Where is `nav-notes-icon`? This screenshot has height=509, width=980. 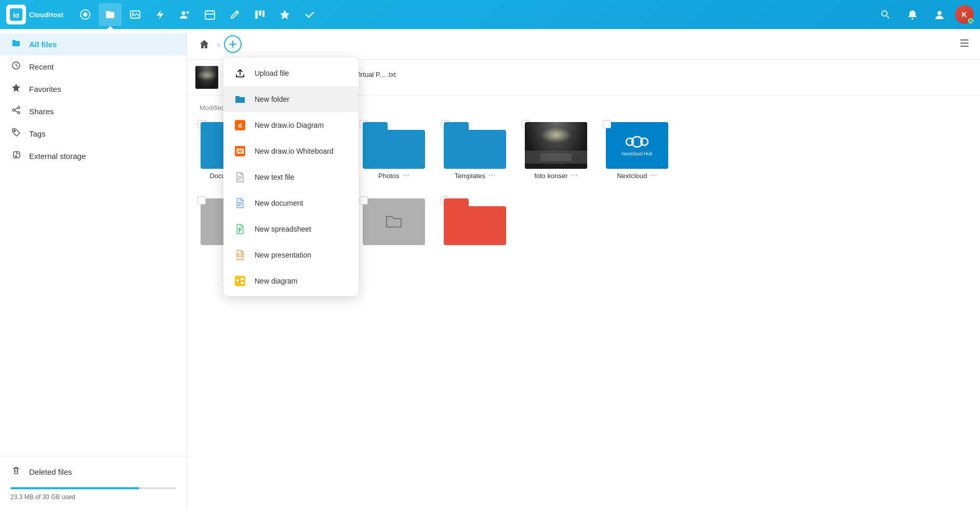
nav-notes-icon is located at coordinates (235, 15).